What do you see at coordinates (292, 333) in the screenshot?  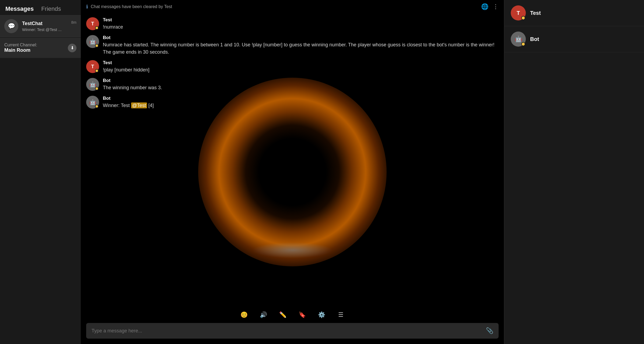 I see `input-area: 📎` at bounding box center [292, 333].